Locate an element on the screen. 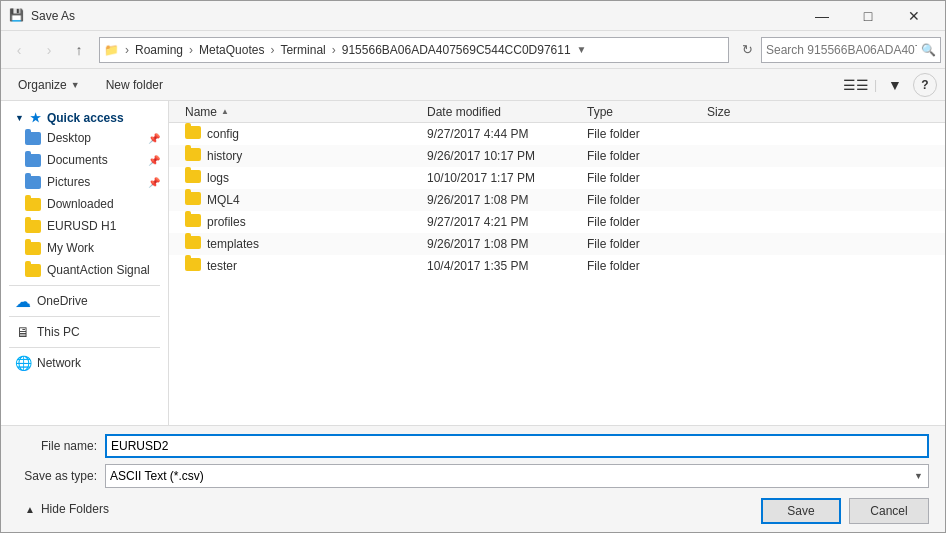 This screenshot has width=946, height=533. toolbar-right: ☰☰ | ▼ ? is located at coordinates (890, 85).